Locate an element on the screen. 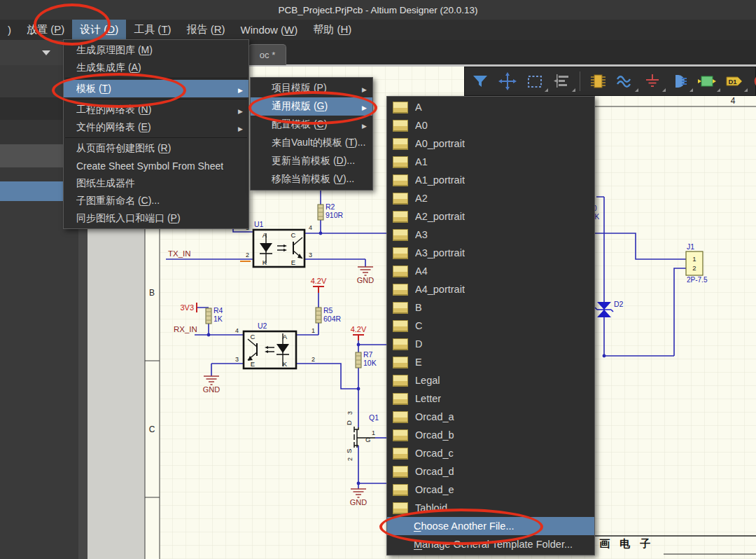 This screenshot has height=559, width=756. mi-template-5: A2 is located at coordinates (491, 198).